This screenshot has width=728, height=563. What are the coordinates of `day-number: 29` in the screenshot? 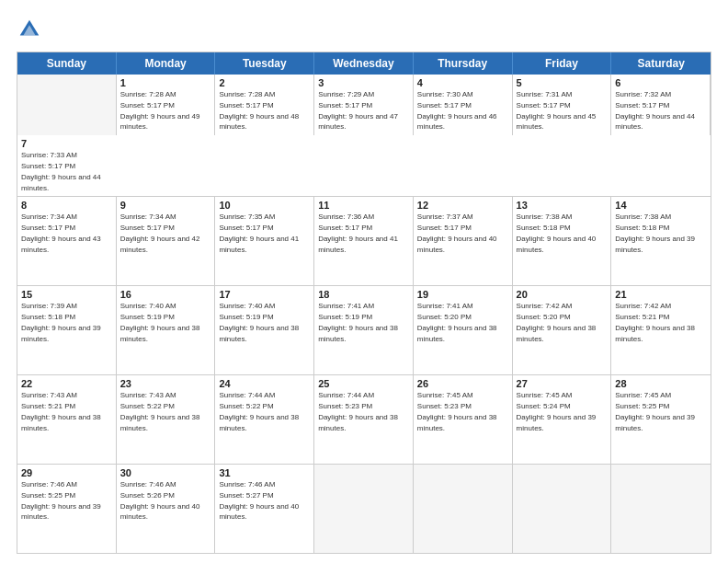 It's located at (66, 473).